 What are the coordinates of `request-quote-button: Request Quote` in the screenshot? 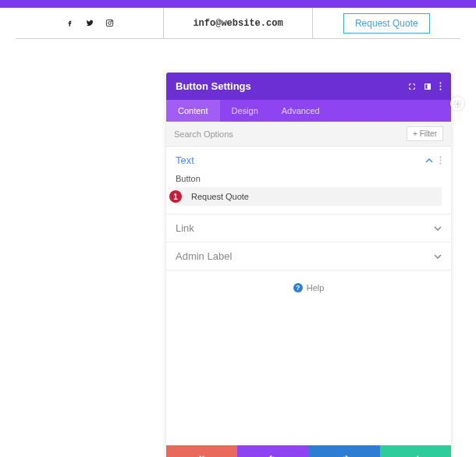 It's located at (387, 23).